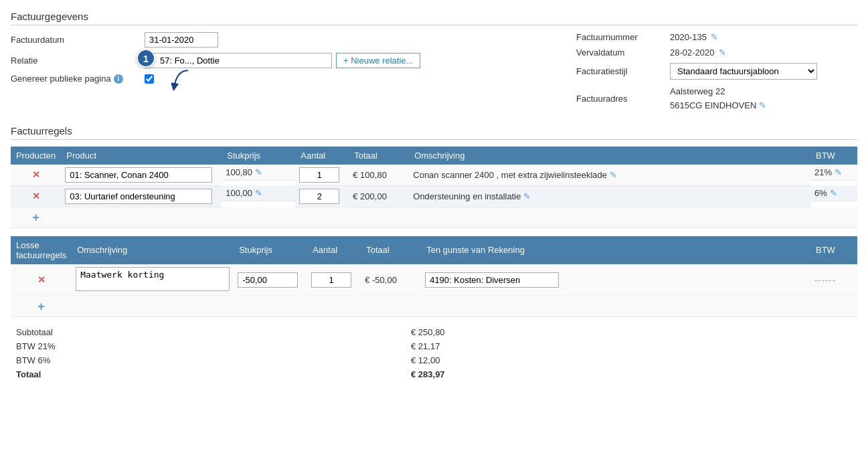 Image resolution: width=868 pixels, height=463 pixels. I want to click on totaal-value: € 283,97, so click(558, 375).